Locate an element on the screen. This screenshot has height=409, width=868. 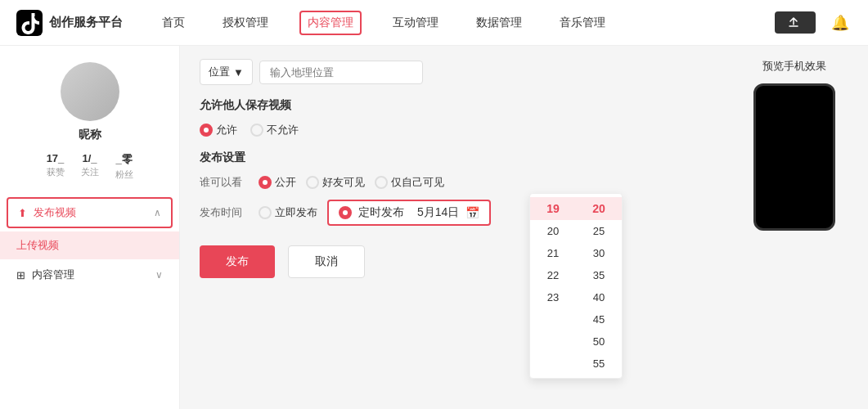
allow-save-title: 允许他人保存视频 is located at coordinates (450, 106).